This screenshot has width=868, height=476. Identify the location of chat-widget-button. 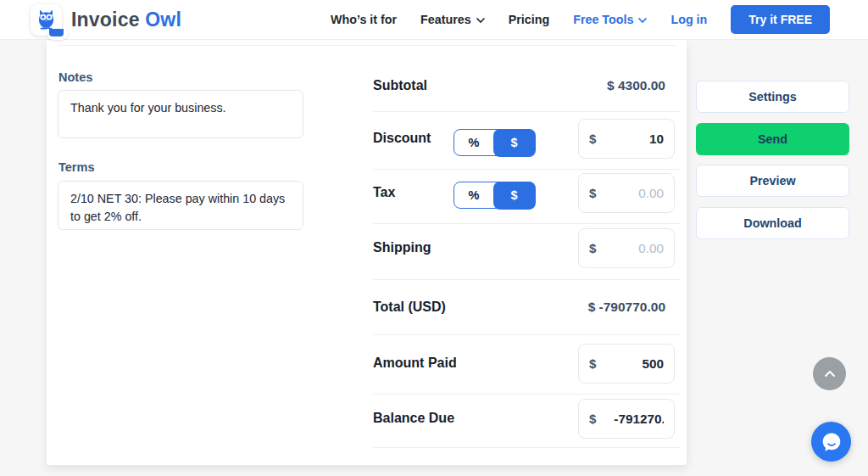
(831, 441).